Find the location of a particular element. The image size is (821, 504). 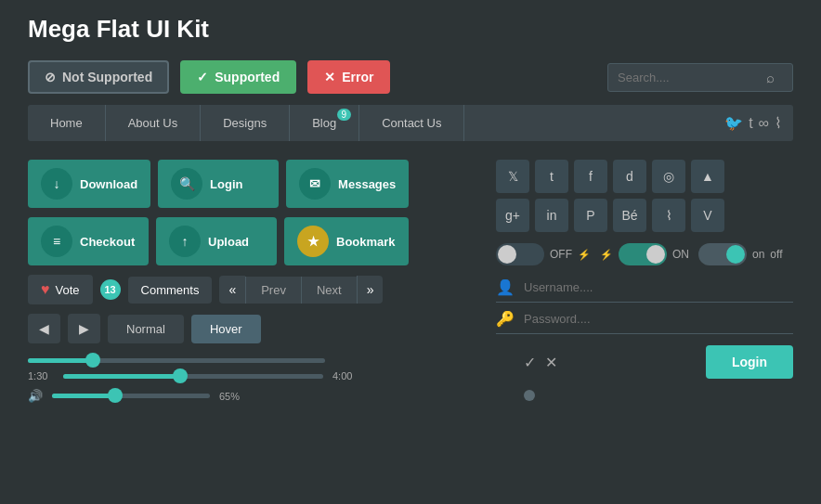

social-rss: ⌇ is located at coordinates (669, 215).